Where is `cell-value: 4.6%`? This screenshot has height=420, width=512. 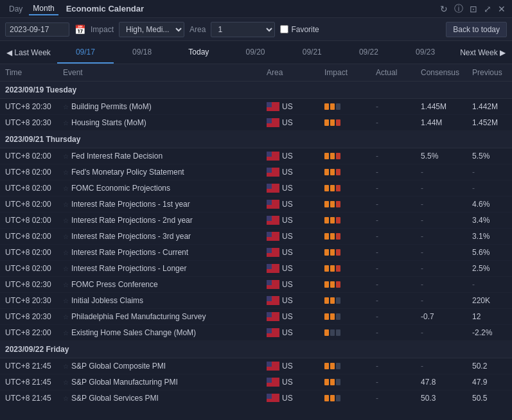 cell-value: 4.6% is located at coordinates (481, 204).